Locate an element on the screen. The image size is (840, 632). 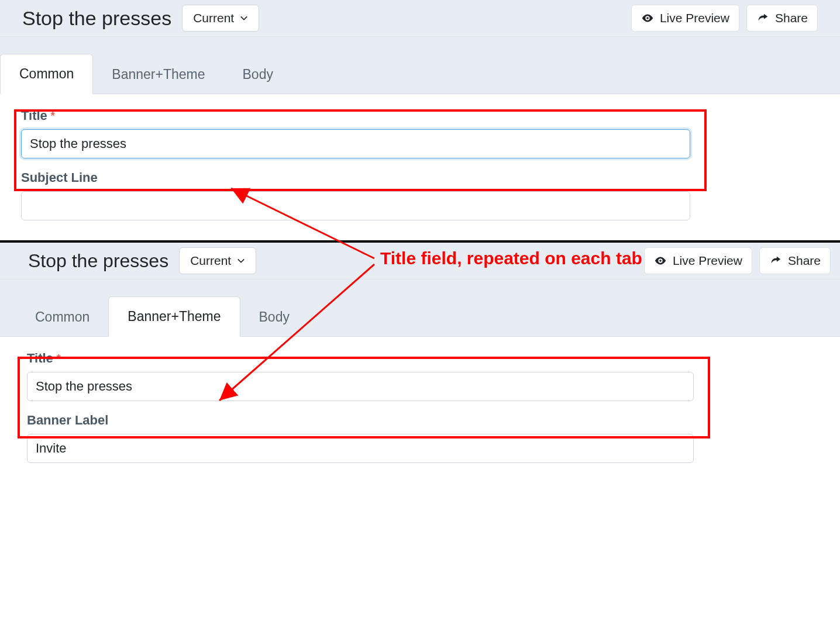
subject-line-field-block: Subject Line is located at coordinates (356, 195).